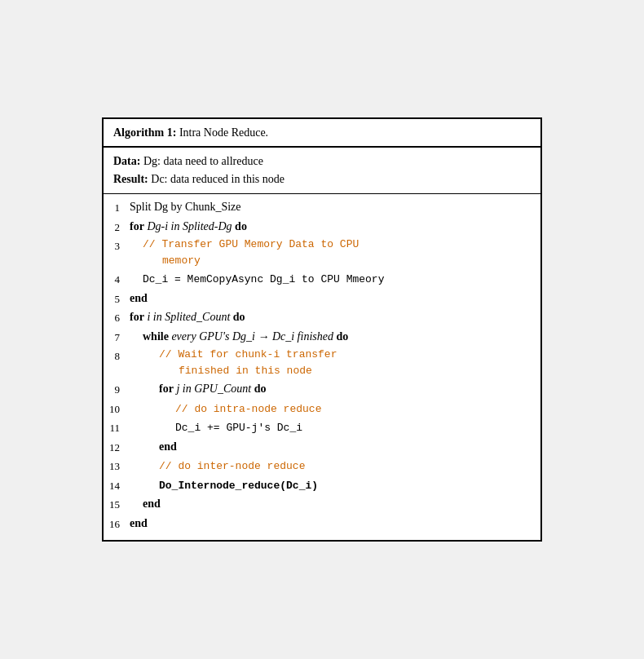 The width and height of the screenshot is (644, 659). I want to click on line-10-content: // do intra-node reduce, so click(333, 409).